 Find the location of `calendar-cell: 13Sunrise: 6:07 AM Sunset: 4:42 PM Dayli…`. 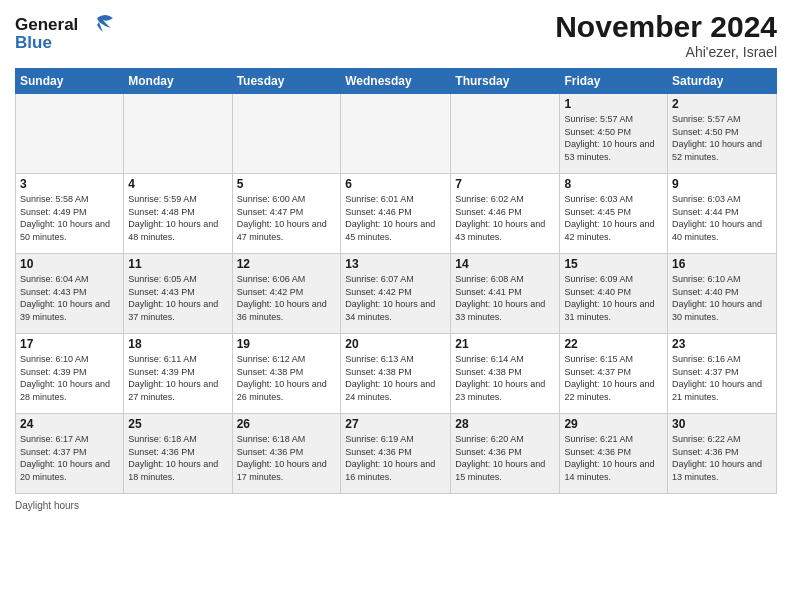

calendar-cell: 13Sunrise: 6:07 AM Sunset: 4:42 PM Dayli… is located at coordinates (396, 294).